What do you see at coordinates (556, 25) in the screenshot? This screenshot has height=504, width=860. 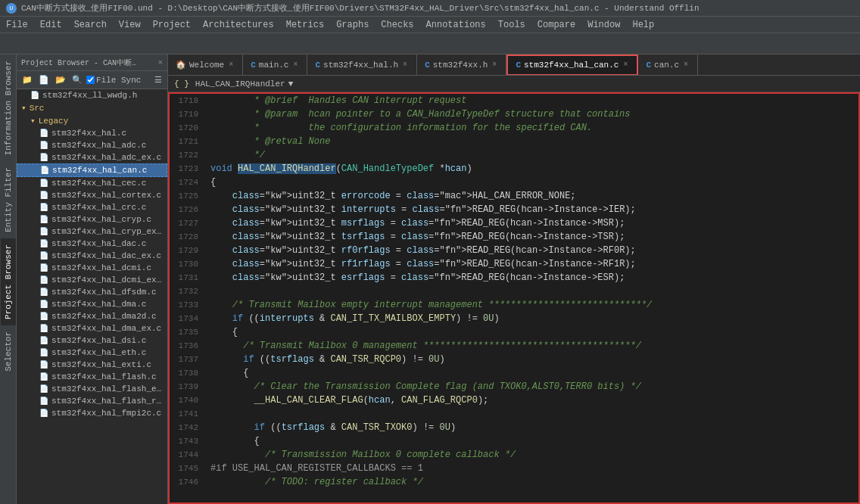 I see `menu-item-compare: Compare` at bounding box center [556, 25].